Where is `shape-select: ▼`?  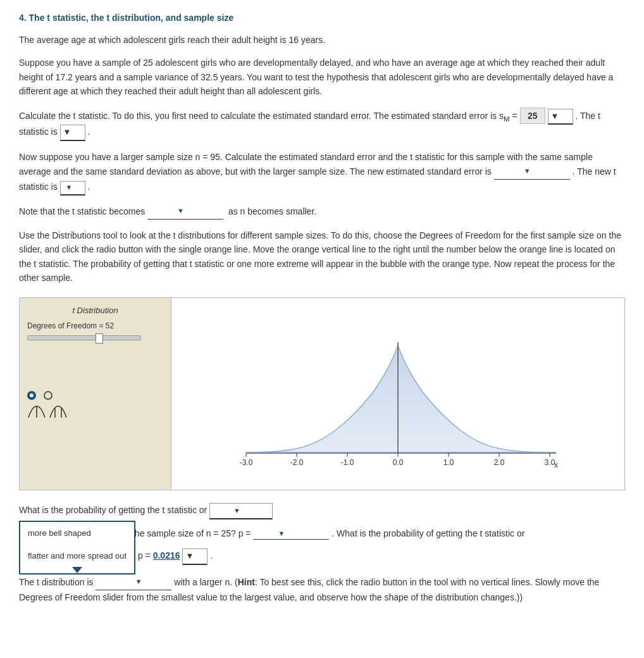
shape-select: ▼ is located at coordinates (241, 511).